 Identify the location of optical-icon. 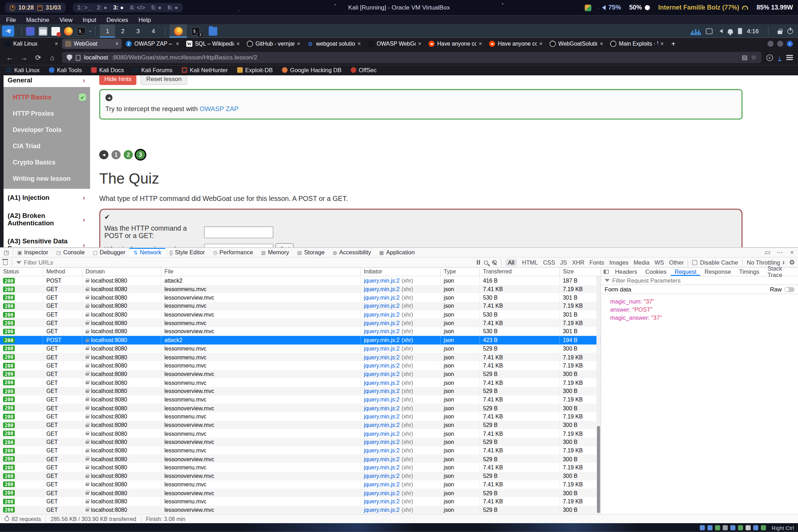
(710, 527).